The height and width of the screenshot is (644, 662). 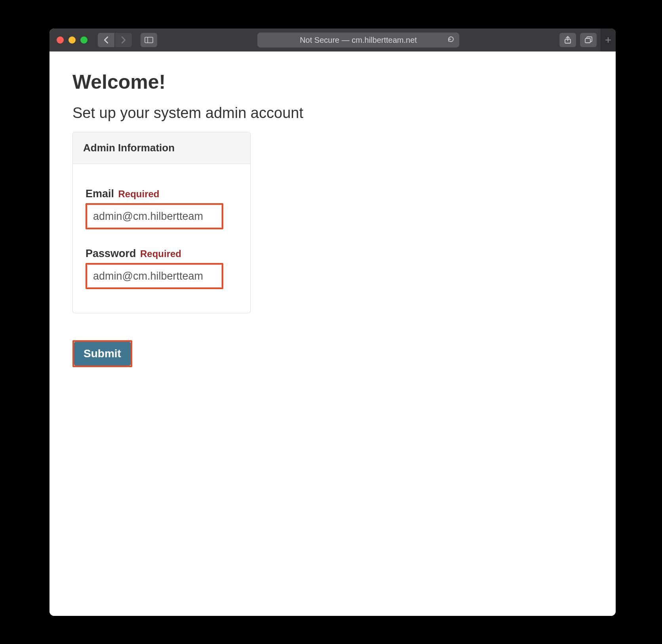 I want to click on email-input-highlight, so click(x=154, y=216).